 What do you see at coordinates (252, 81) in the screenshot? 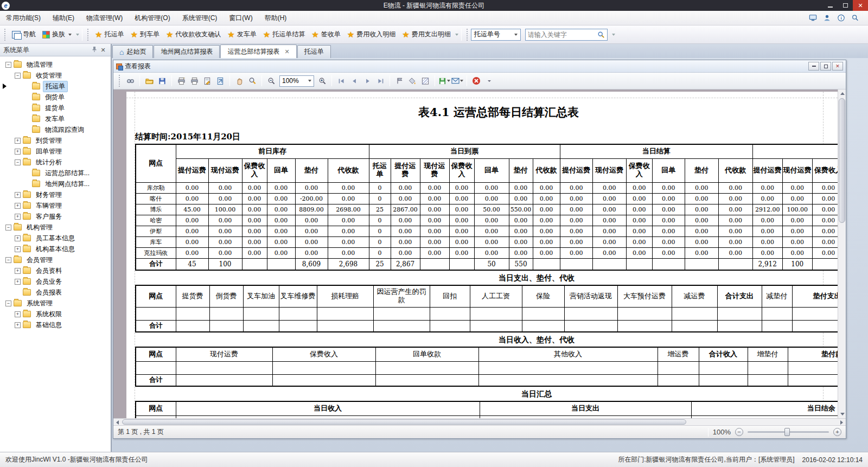
I see `zoom-cursor-icon` at bounding box center [252, 81].